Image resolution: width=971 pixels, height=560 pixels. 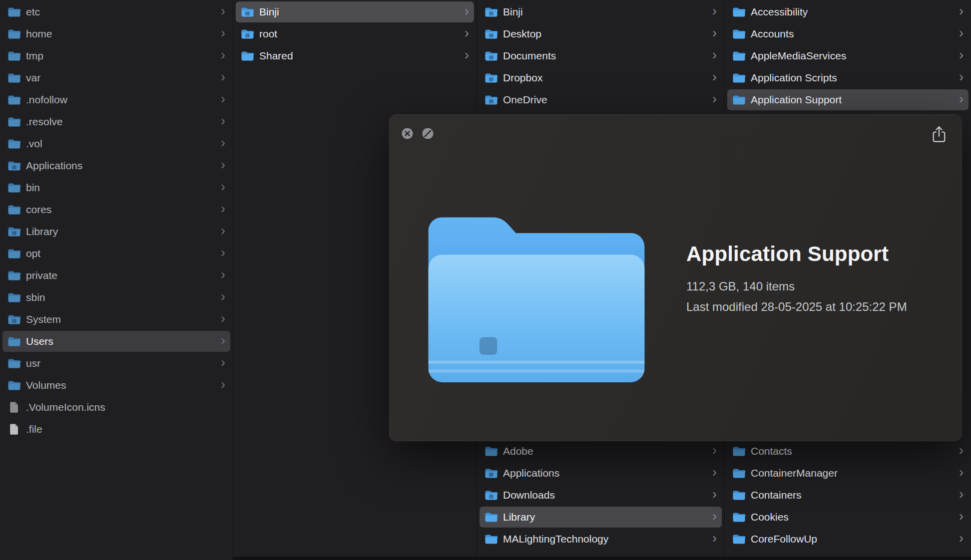 I want to click on file-row-bin: bin›, so click(x=116, y=188).